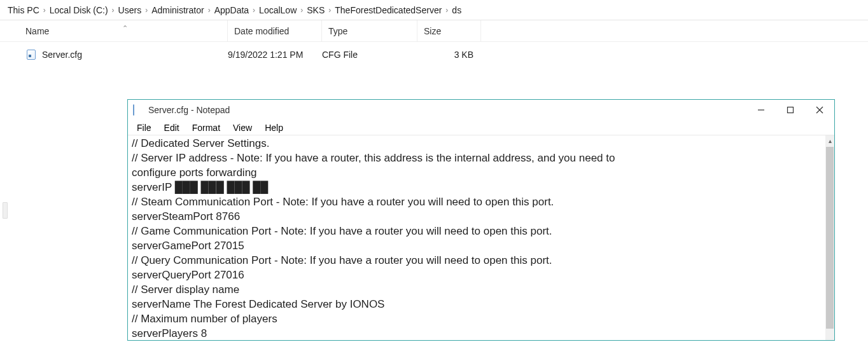  Describe the element at coordinates (186, 290) in the screenshot. I see `editor-line: // Server display name` at that location.